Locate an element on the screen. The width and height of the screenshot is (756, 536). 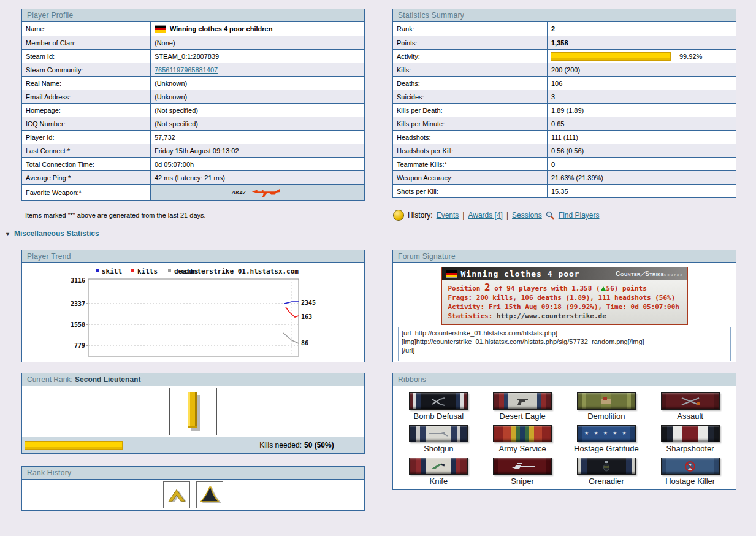
signature-body: Position 2 of 94 players with 1,358 (56)… is located at coordinates (565, 302).